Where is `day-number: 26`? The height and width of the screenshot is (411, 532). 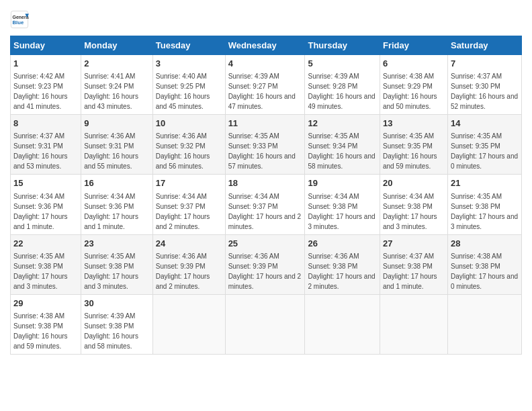 day-number: 26 is located at coordinates (343, 244).